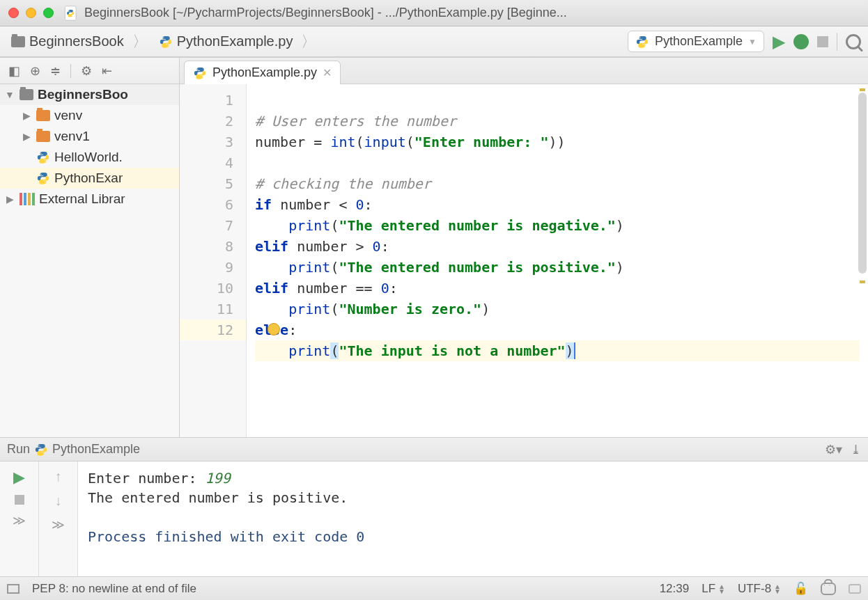  Describe the element at coordinates (696, 42) in the screenshot. I see `run-configuration-selector: PythonExample ▼` at that location.